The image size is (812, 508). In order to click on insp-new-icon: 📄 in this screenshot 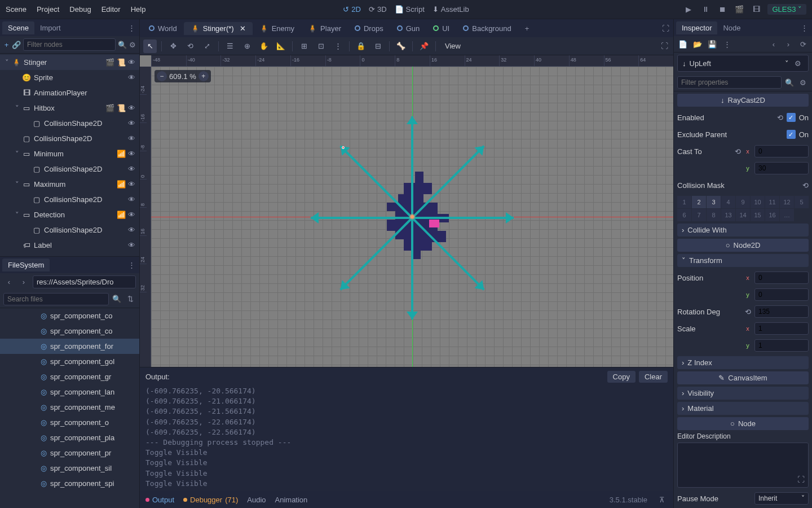, I will do `click(683, 44)`.